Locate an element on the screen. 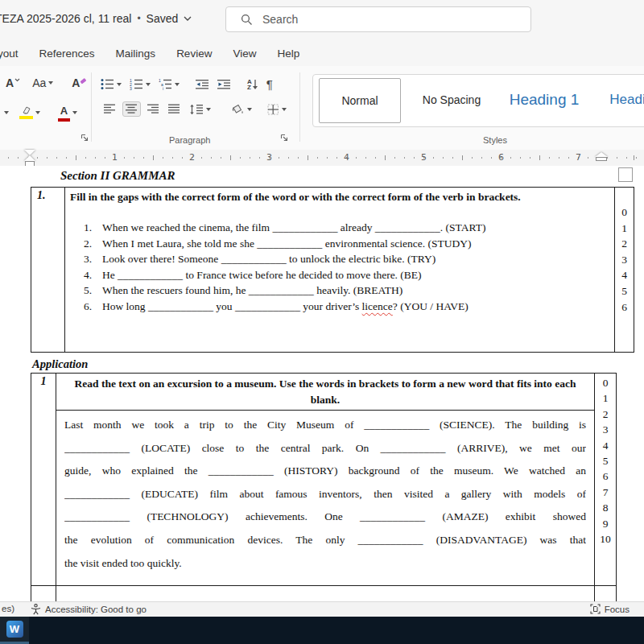 This screenshot has width=644, height=644. bullets-button is located at coordinates (111, 84).